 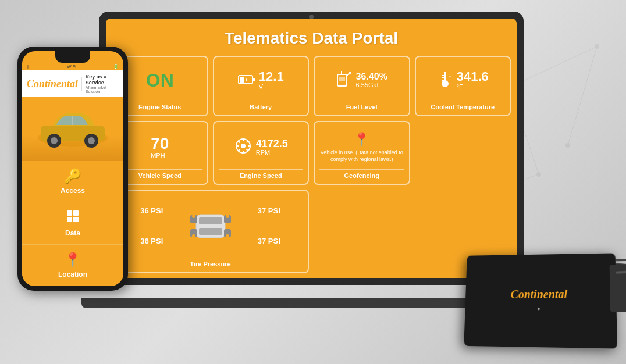 I want to click on phone-menu-access: 🔑 Access, so click(x=73, y=181).